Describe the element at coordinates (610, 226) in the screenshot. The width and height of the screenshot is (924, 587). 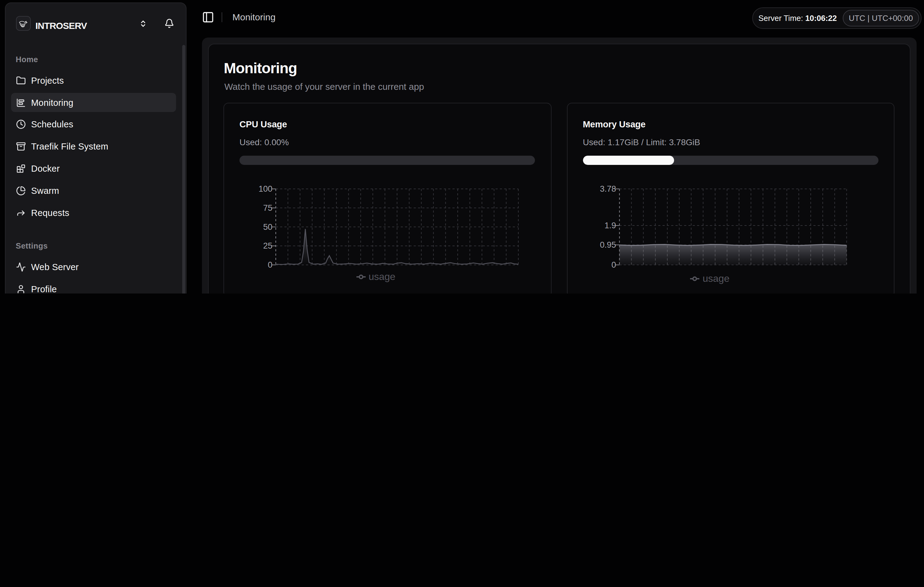
I see `svg-text: 1.9` at that location.